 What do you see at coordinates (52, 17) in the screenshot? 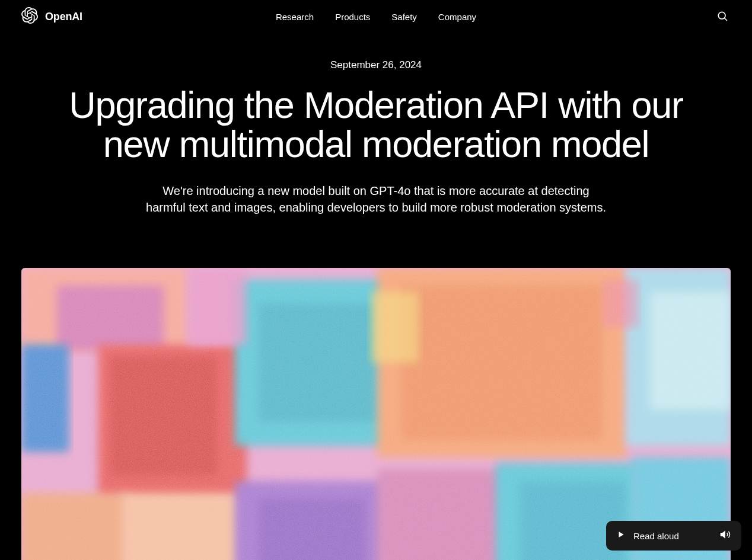
I see `brand-logo-link: OpenAI` at bounding box center [52, 17].